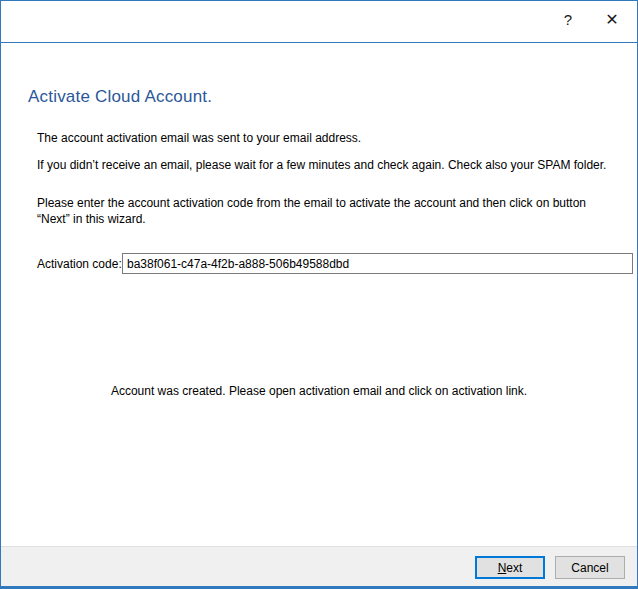 The width and height of the screenshot is (638, 589). What do you see at coordinates (590, 568) in the screenshot?
I see `cancel-button: Cancel` at bounding box center [590, 568].